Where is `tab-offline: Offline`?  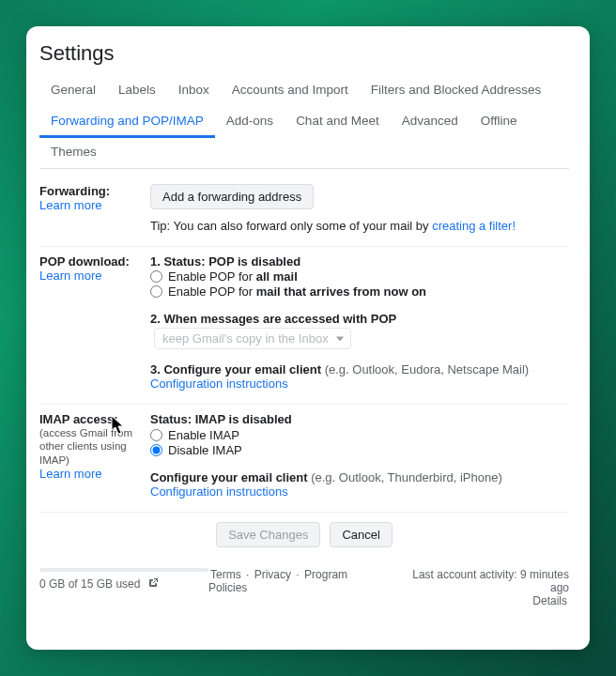 tab-offline: Offline is located at coordinates (500, 122).